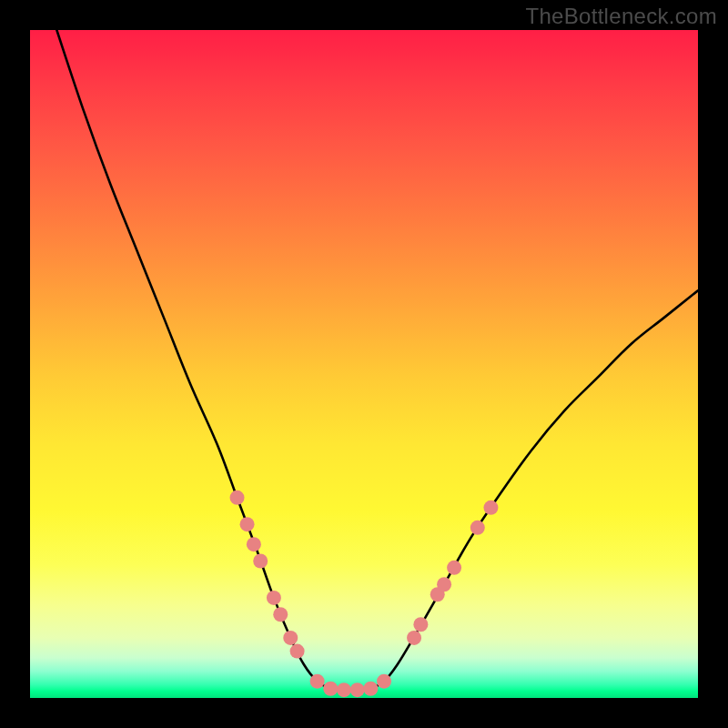 The image size is (728, 728). I want to click on watermark-text: TheBottleneck.com, so click(621, 16).